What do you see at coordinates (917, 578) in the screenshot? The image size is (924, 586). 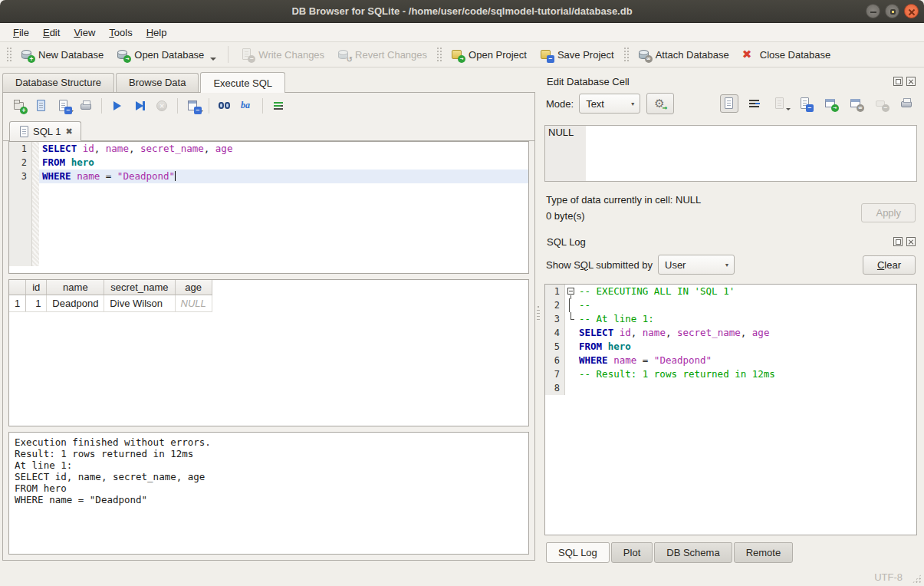 I see `resize-grip` at bounding box center [917, 578].